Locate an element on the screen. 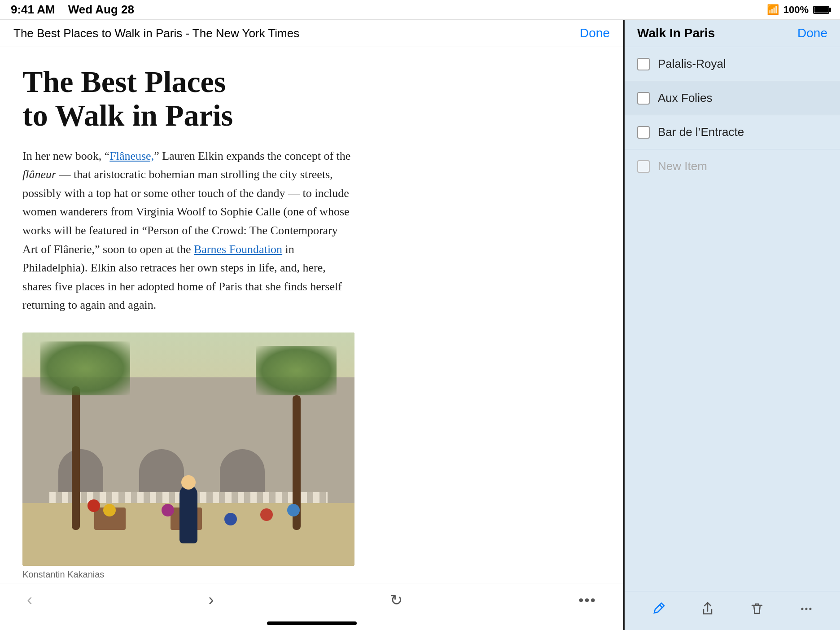  more-button: ••• is located at coordinates (587, 600).